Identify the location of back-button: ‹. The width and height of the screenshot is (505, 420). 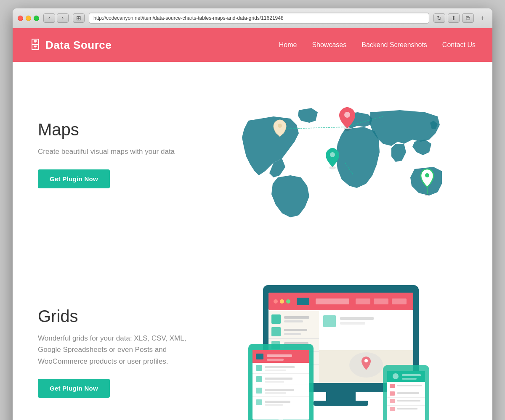
(49, 18).